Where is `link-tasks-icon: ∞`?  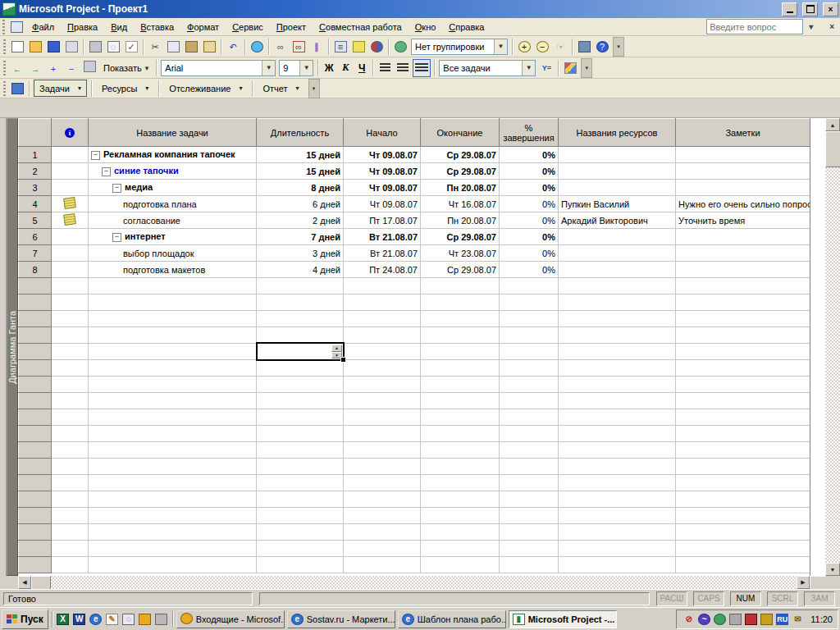 link-tasks-icon: ∞ is located at coordinates (281, 47).